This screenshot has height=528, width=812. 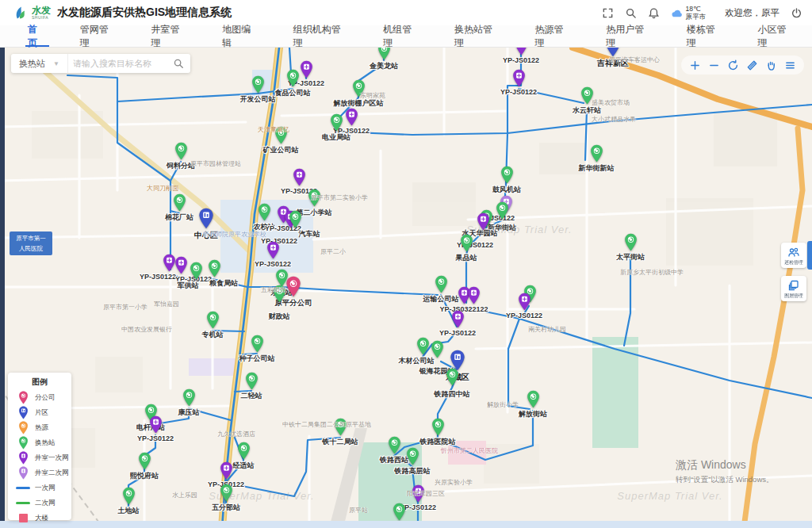 What do you see at coordinates (469, 450) in the screenshot?
I see `map-poi-label-20: 忻州市第二人民医院` at bounding box center [469, 450].